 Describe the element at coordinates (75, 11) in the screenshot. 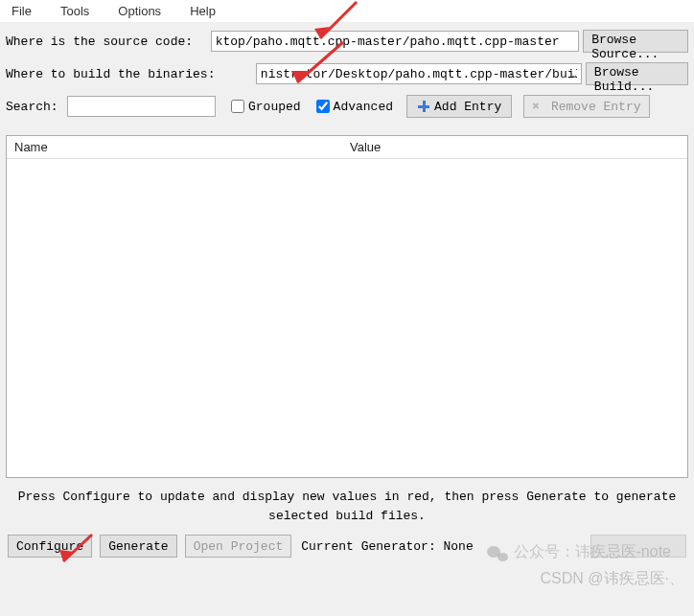

I see `menu-tools: Tools` at that location.